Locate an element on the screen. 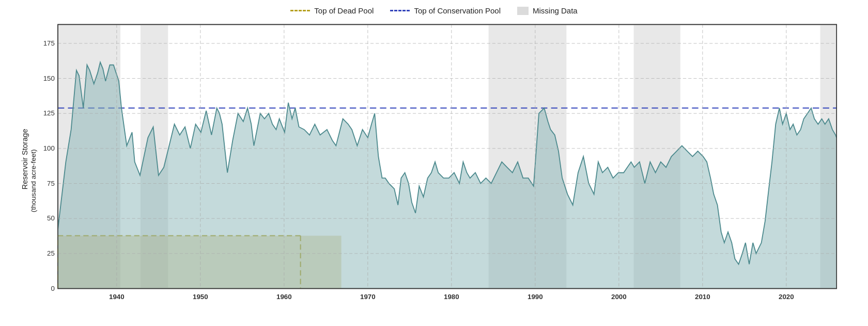 The image size is (868, 326). y-axis-label-unit: (thousand acre-feet) is located at coordinates (33, 181).